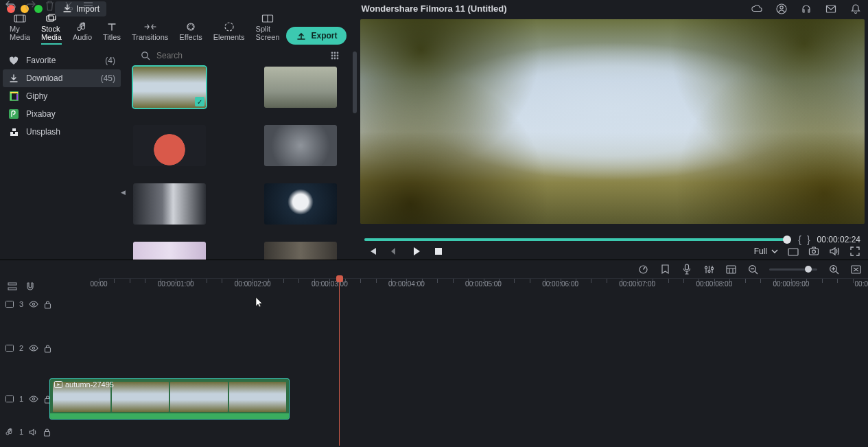  What do you see at coordinates (438, 251) in the screenshot?
I see `stop-icon` at bounding box center [438, 251].